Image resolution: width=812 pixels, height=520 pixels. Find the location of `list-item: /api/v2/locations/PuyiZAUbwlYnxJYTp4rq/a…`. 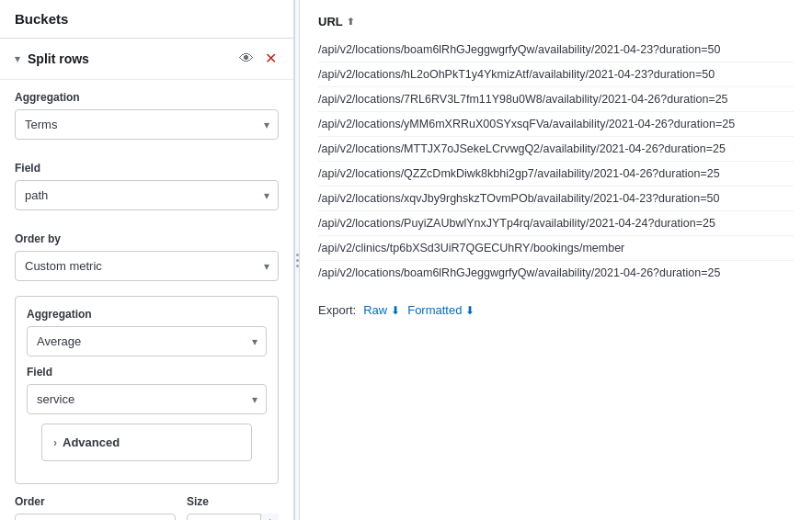

list-item: /api/v2/locations/PuyiZAUbwlYnxJYTp4rq/a… is located at coordinates (555, 224).